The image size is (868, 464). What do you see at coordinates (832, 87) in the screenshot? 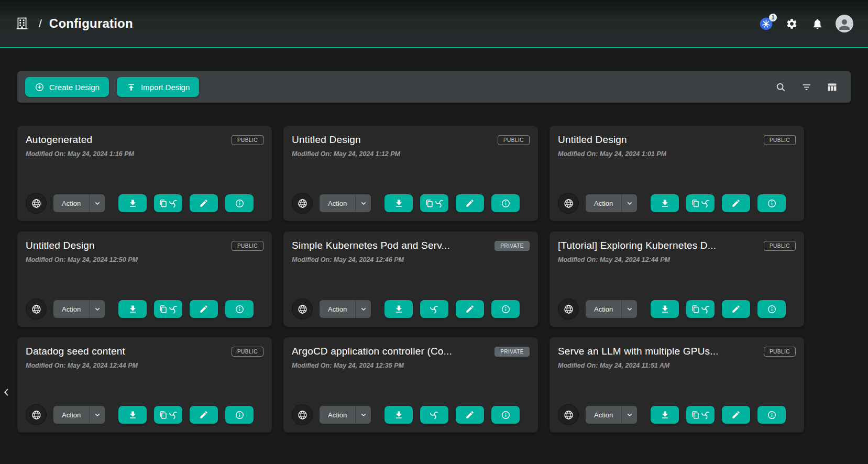
I see `table-view-icon` at bounding box center [832, 87].